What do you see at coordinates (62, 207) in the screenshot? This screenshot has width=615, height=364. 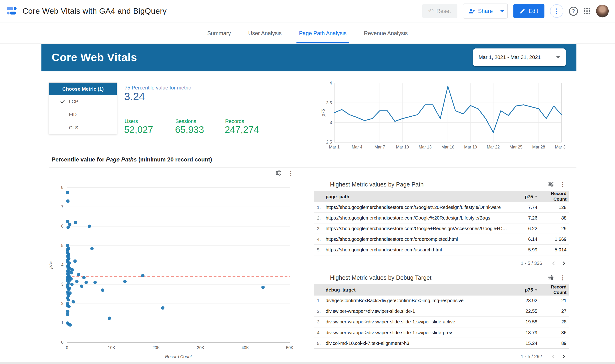 I see `svg-text: 7` at bounding box center [62, 207].